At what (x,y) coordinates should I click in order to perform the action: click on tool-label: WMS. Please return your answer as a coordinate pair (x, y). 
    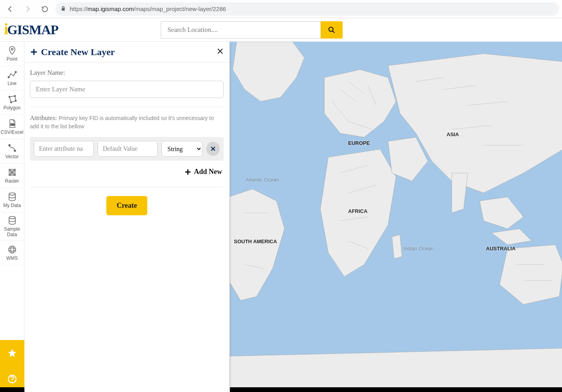
    Looking at the image, I should click on (12, 258).